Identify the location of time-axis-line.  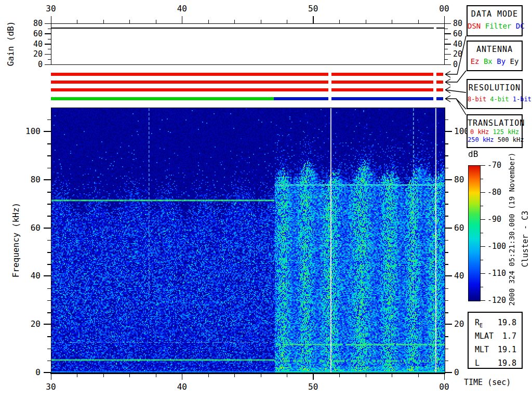
(248, 373).